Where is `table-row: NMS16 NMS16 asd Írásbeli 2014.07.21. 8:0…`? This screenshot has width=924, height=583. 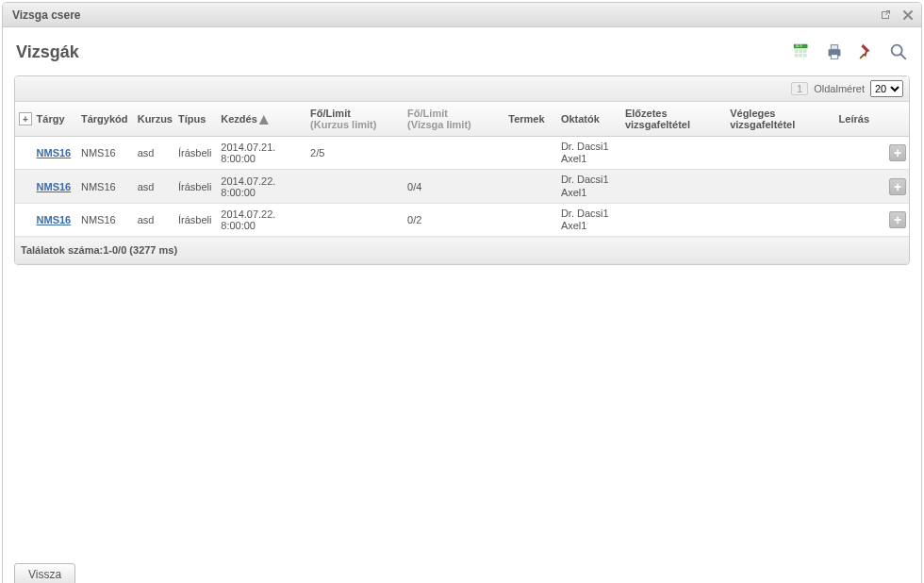 table-row: NMS16 NMS16 asd Írásbeli 2014.07.21. 8:0… is located at coordinates (462, 153).